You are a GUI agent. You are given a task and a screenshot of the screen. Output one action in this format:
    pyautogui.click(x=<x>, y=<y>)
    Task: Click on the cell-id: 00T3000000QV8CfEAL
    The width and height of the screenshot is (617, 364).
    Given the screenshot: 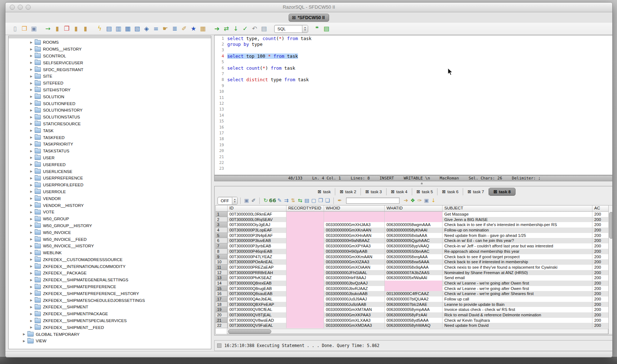 What is the action you would take?
    pyautogui.click(x=257, y=310)
    